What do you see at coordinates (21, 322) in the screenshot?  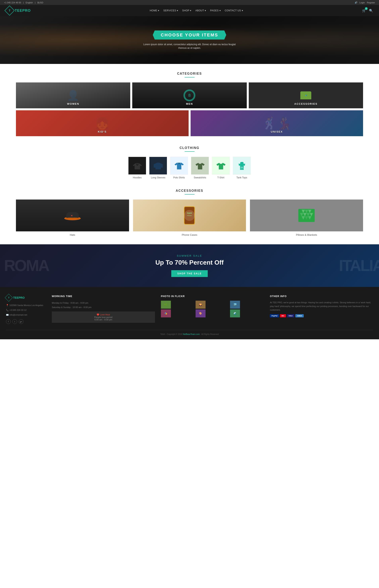 I see `googleplus-icon: g+` at bounding box center [21, 322].